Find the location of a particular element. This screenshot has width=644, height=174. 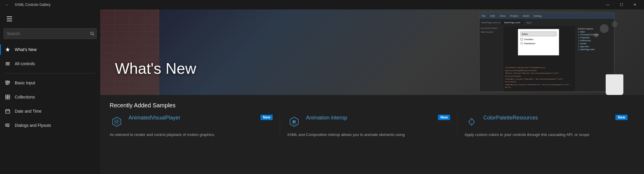

sample-card-header-1: AnimatedVisualPlayer New is located at coordinates (191, 122).